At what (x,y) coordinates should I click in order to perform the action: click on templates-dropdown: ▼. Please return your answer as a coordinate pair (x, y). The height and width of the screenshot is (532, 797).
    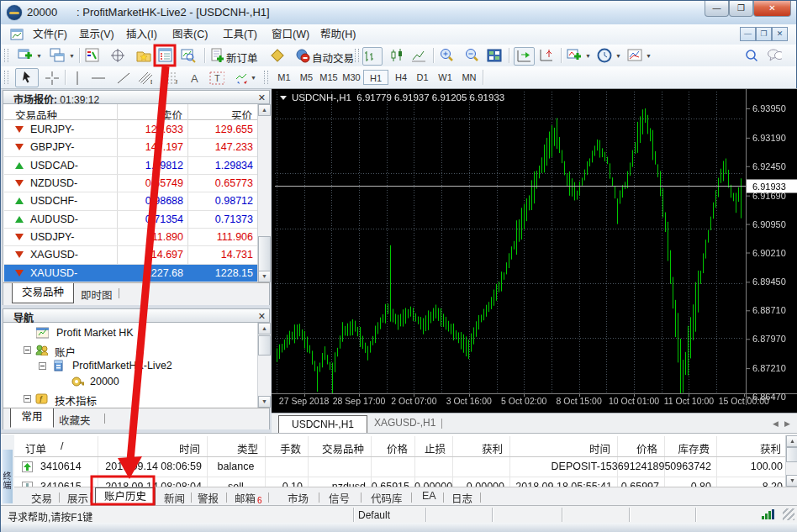
    Looking at the image, I should click on (649, 55).